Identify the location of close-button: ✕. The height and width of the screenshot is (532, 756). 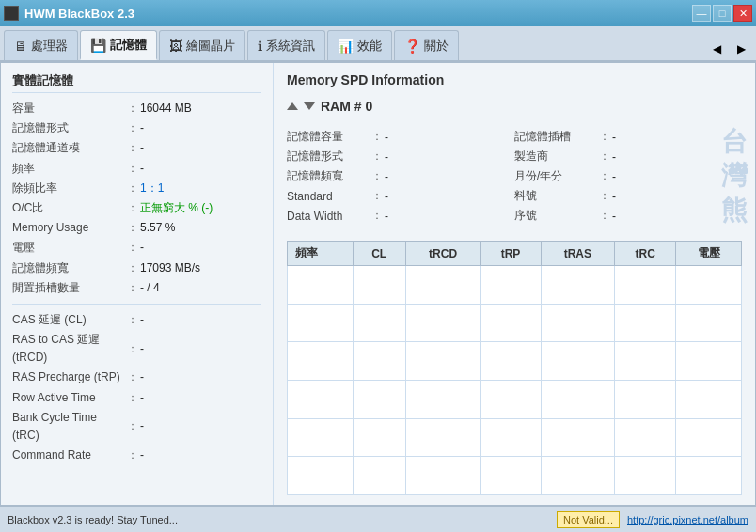
(743, 13).